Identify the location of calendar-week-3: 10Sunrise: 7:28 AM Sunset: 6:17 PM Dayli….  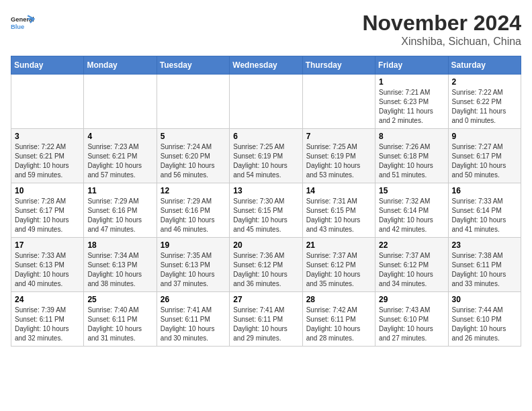
(266, 211).